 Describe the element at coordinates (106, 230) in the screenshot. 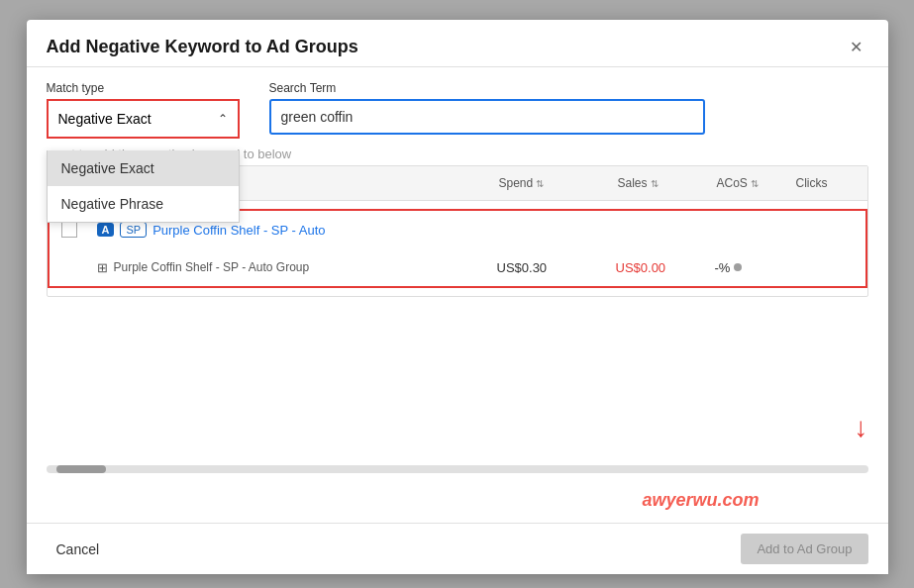

I see `badge-a: A` at that location.